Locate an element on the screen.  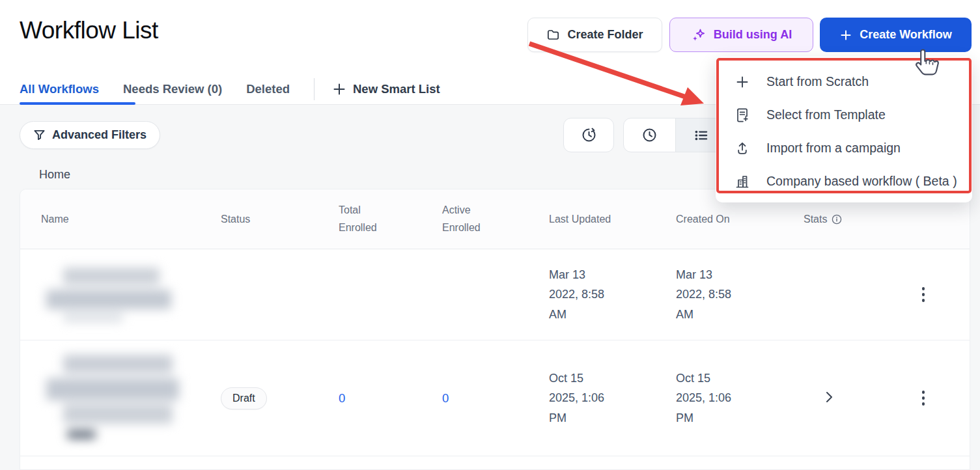
menu-item-start-from-scratch: Start from Scratch is located at coordinates (844, 82).